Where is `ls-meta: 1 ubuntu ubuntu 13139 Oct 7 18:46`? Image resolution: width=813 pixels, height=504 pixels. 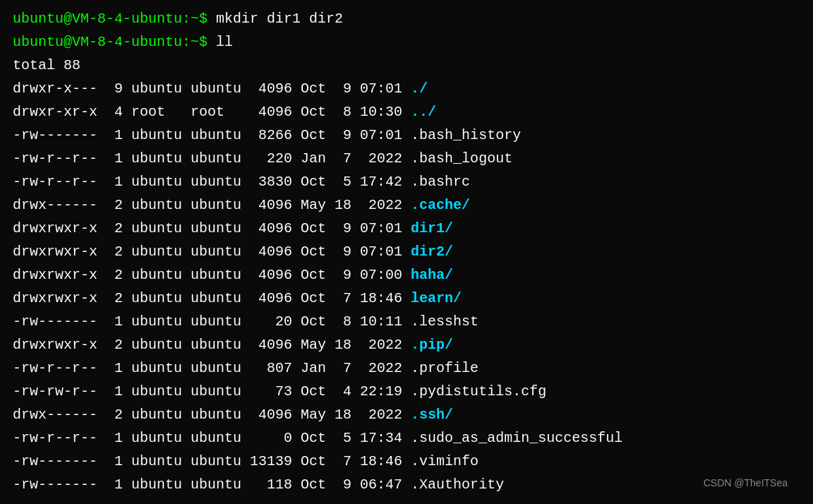 ls-meta: 1 ubuntu ubuntu 13139 Oct 7 18:46 is located at coordinates (254, 462).